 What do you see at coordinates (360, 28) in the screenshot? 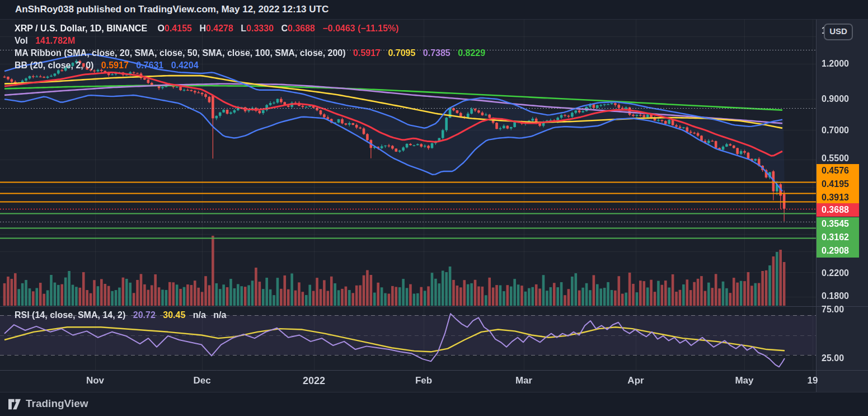
I see `change-value: −0.0463 (−11.15%)` at bounding box center [360, 28].